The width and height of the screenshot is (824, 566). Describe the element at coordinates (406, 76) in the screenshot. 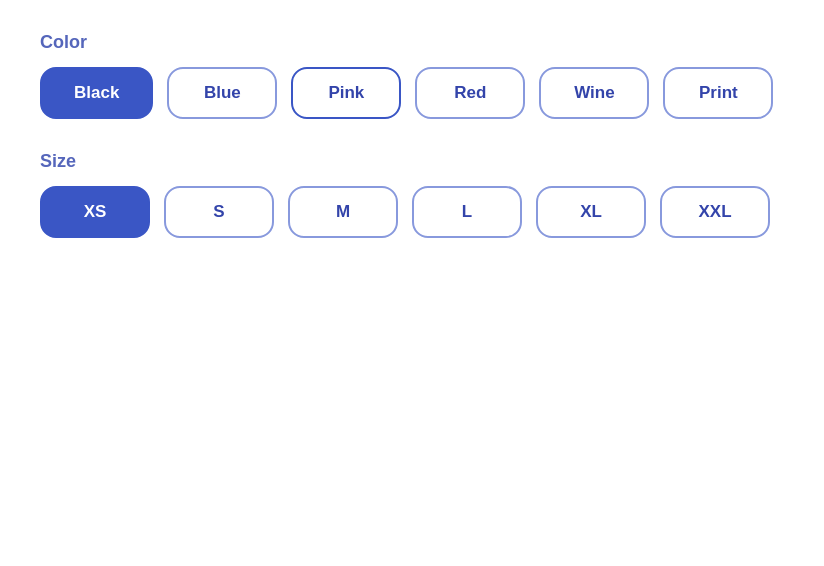

I see `color-section: Color BlackBluePinkRedWinePrint` at that location.